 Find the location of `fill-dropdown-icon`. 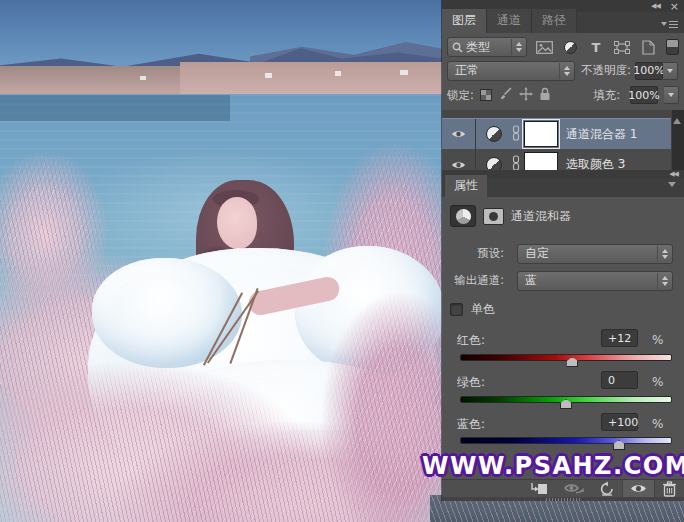

fill-dropdown-icon is located at coordinates (672, 95).